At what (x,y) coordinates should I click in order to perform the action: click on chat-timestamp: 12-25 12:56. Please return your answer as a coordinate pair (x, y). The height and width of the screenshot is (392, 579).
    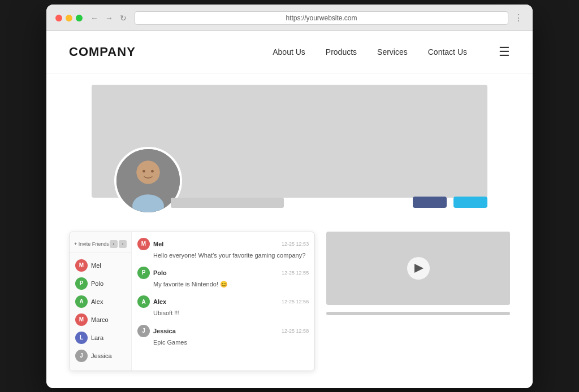
    Looking at the image, I should click on (295, 302).